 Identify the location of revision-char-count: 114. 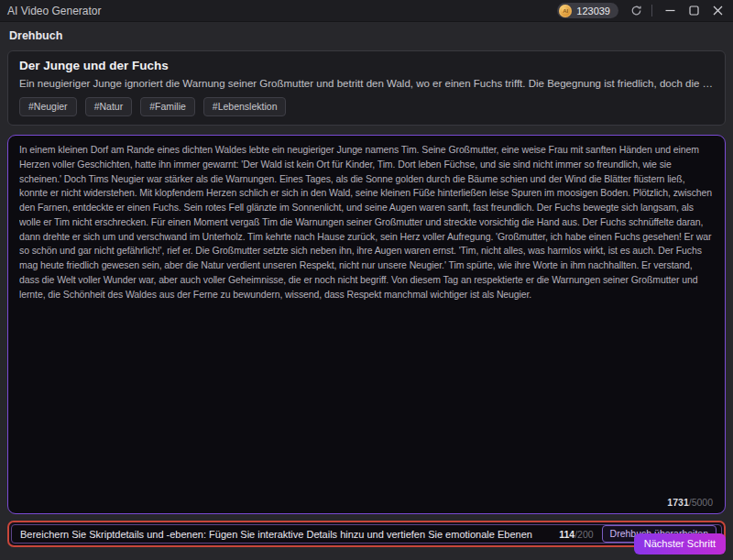
(566, 534).